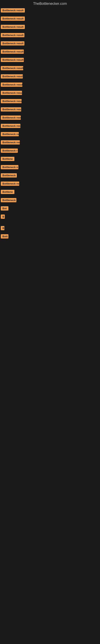 This screenshot has width=100, height=644. What do you see at coordinates (4, 208) in the screenshot?
I see `bottleneck-result-label: Bot` at bounding box center [4, 208].